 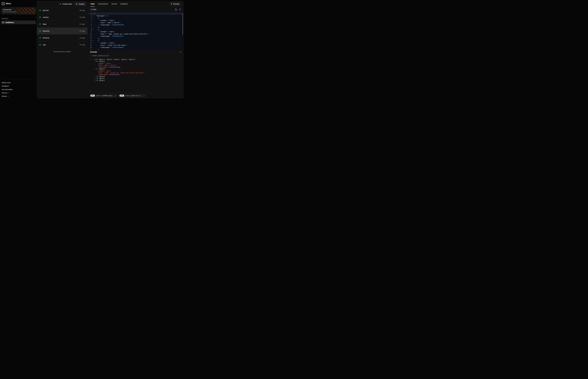 What do you see at coordinates (136, 32) in the screenshot?
I see `editor-line: 9 "sender": "User",` at bounding box center [136, 32].